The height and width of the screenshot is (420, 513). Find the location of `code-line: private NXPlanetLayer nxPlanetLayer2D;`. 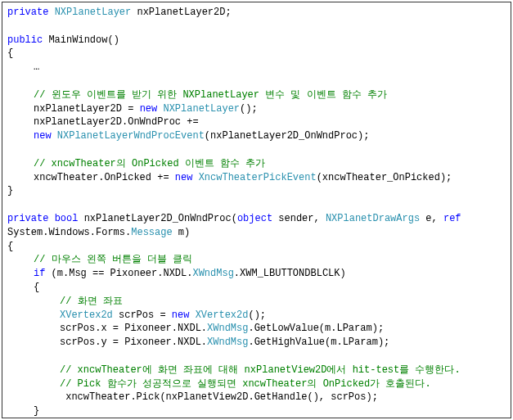

code-line: private NXPlanetLayer nxPlanetLayer2D; is located at coordinates (257, 13).